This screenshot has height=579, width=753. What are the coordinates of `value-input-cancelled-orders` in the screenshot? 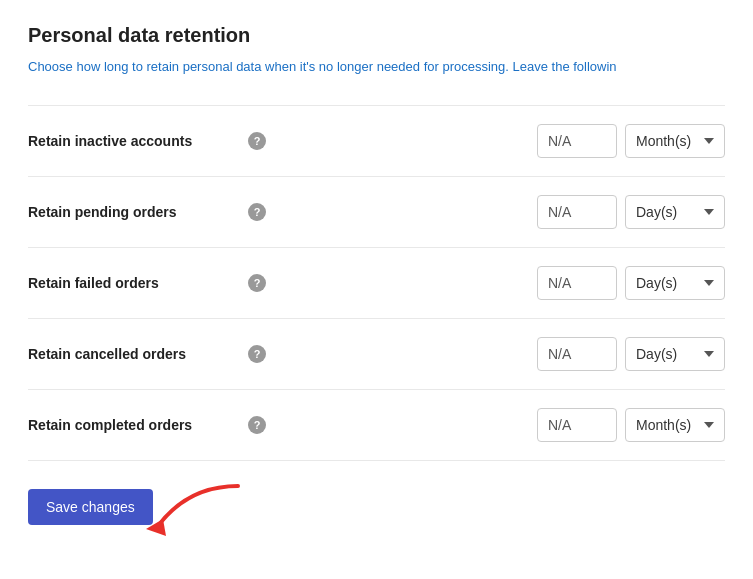 It's located at (577, 354).